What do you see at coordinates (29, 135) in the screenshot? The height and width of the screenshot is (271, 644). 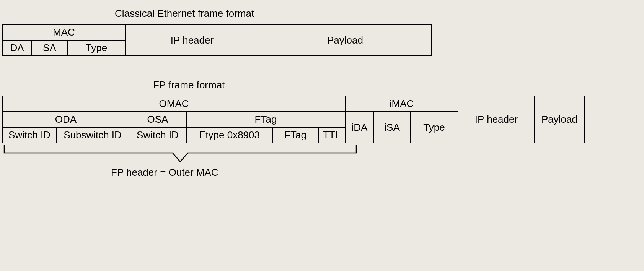 I see `fp-switch-id-1: Switch ID` at bounding box center [29, 135].